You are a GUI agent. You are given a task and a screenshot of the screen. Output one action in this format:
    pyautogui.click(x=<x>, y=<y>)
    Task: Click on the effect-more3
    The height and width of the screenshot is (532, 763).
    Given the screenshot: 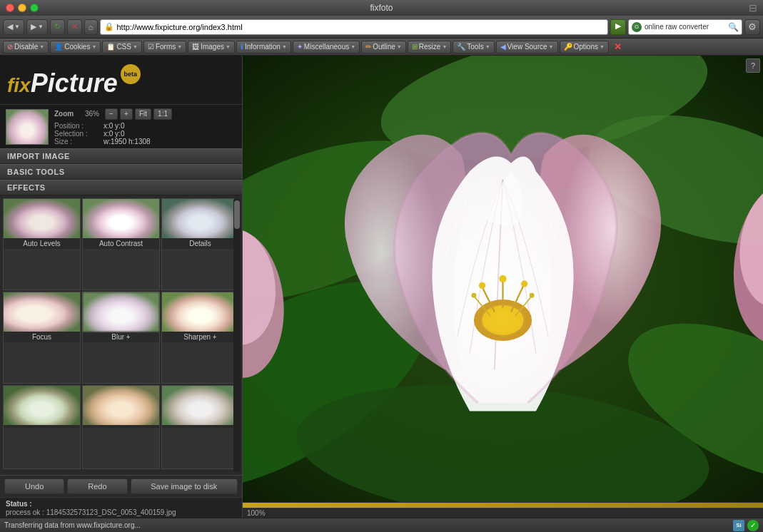 What is the action you would take?
    pyautogui.click(x=200, y=427)
    